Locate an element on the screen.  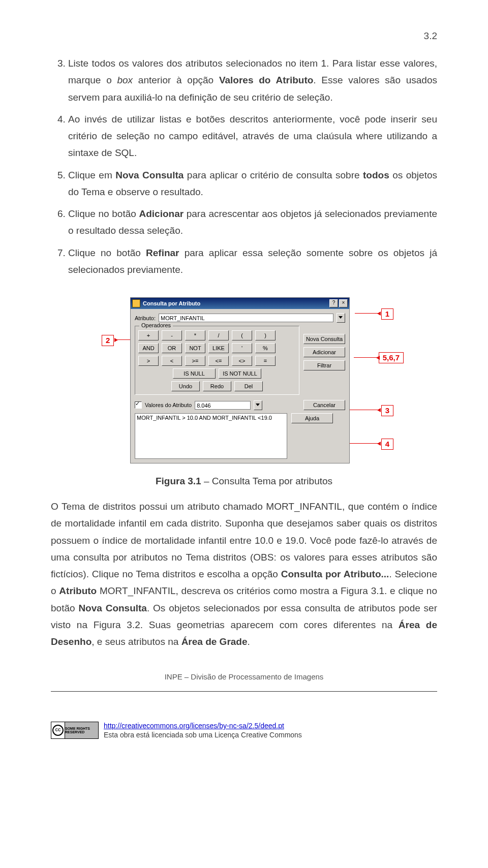
del-button: Del is located at coordinates (249, 386).